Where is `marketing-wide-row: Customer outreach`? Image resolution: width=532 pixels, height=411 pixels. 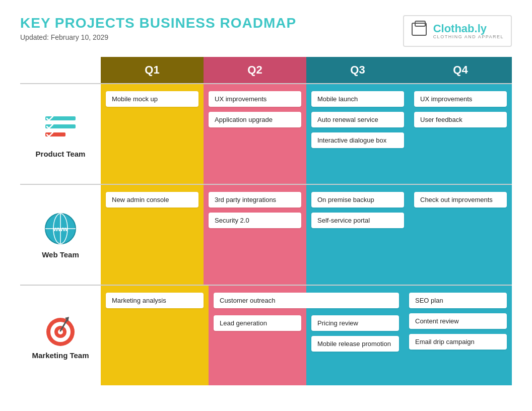
marketing-wide-row: Customer outreach is located at coordinates (306, 299).